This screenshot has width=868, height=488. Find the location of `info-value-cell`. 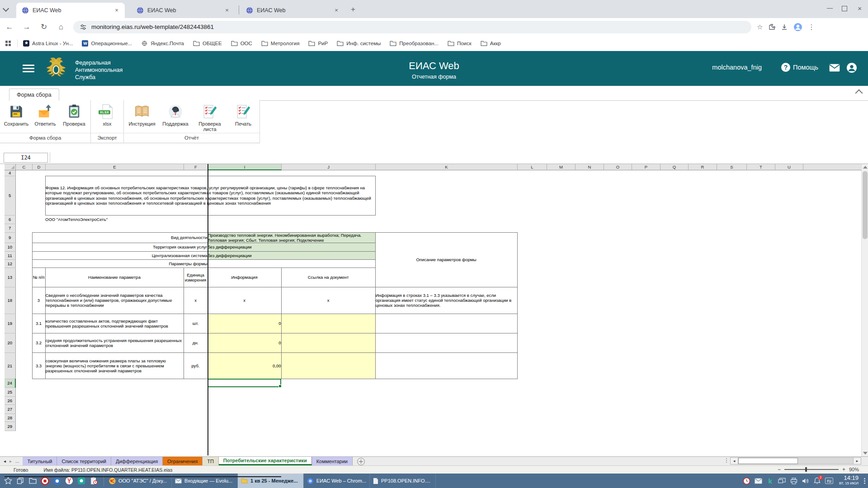

info-value-cell is located at coordinates (291, 263).